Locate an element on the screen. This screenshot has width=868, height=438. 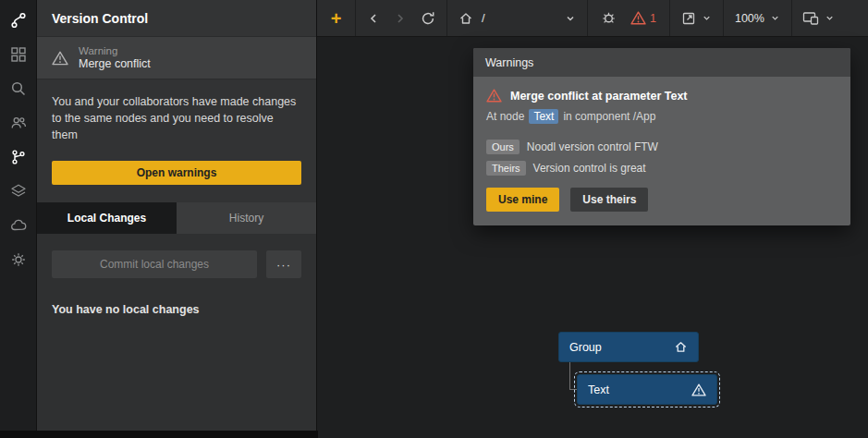
ours-row: Ours Noodl version control FTW is located at coordinates (662, 147).